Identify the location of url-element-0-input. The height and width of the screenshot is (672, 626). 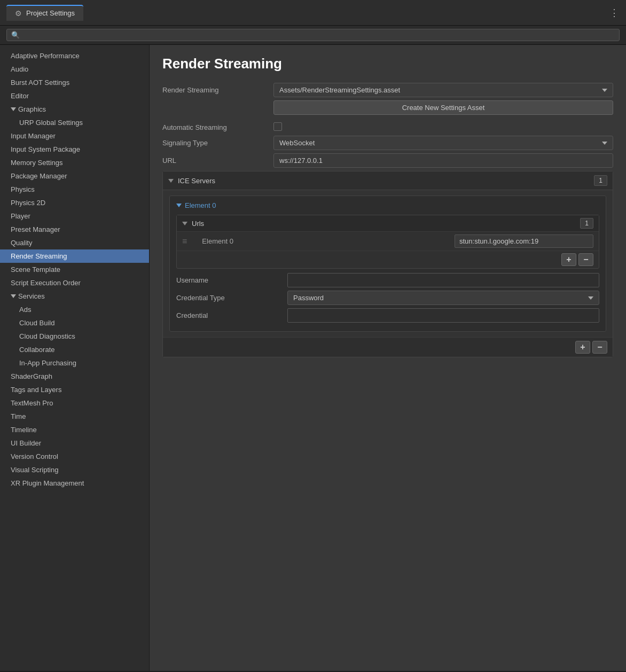
(524, 241).